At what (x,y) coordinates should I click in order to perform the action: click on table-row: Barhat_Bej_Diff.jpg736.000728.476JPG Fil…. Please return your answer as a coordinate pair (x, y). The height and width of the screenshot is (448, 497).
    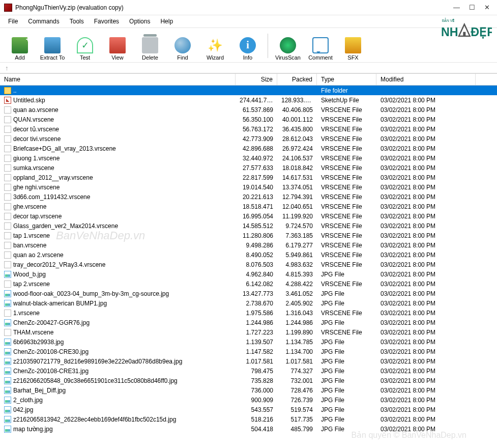
    Looking at the image, I should click on (248, 390).